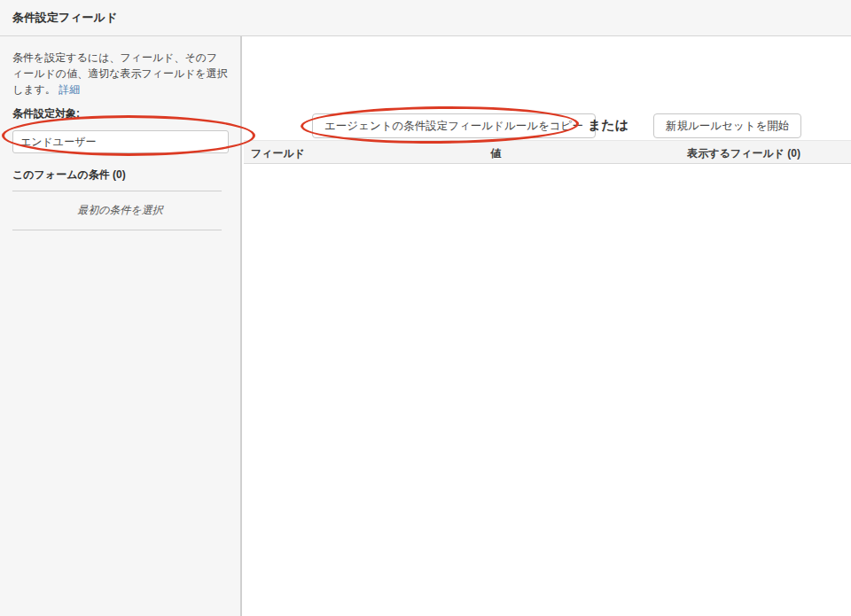  I want to click on intro-text-body: 条件を設定するには、フィールド、そのフィールドの値、適切な表示フィールドを選択し…, so click(121, 74).